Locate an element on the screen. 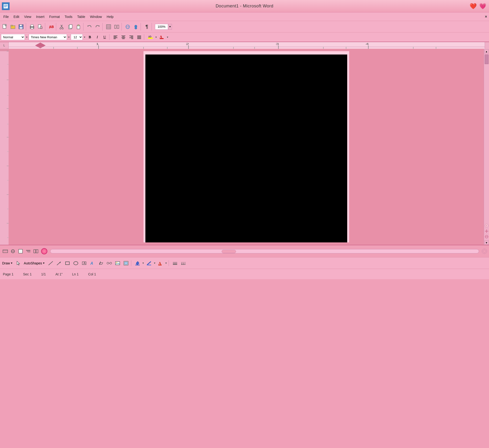 The height and width of the screenshot is (448, 489). menu-table: Table is located at coordinates (81, 17).